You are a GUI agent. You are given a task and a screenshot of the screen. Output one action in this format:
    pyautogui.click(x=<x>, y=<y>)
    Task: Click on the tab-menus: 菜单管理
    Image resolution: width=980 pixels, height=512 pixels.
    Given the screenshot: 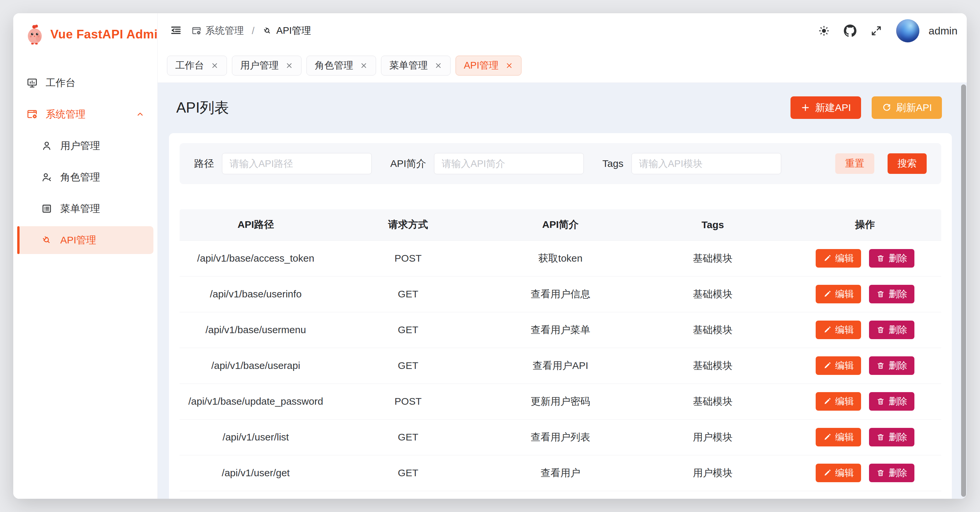 What is the action you would take?
    pyautogui.click(x=415, y=65)
    